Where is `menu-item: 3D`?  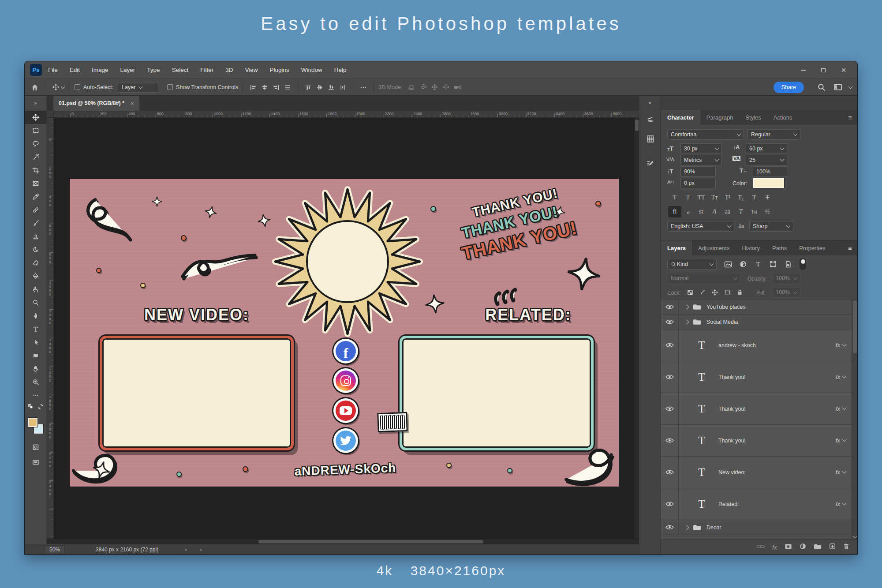 menu-item: 3D is located at coordinates (229, 70).